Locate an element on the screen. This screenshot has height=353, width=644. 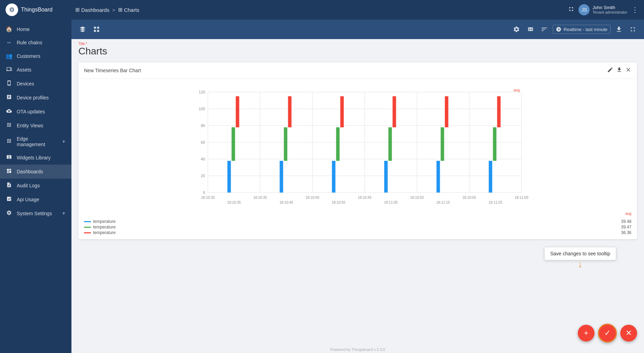
sidebar-item-api-usage: Api Usage is located at coordinates (36, 200).